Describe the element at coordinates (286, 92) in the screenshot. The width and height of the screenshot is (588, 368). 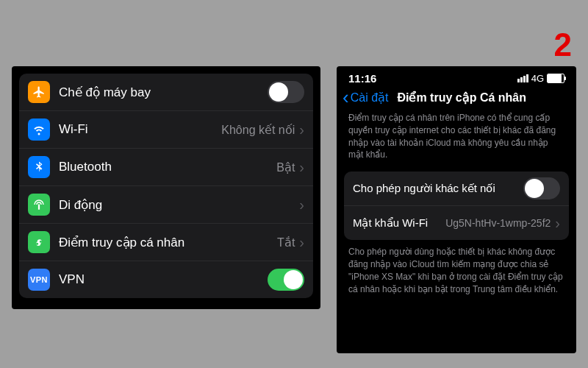
I see `airplane-toggle` at that location.